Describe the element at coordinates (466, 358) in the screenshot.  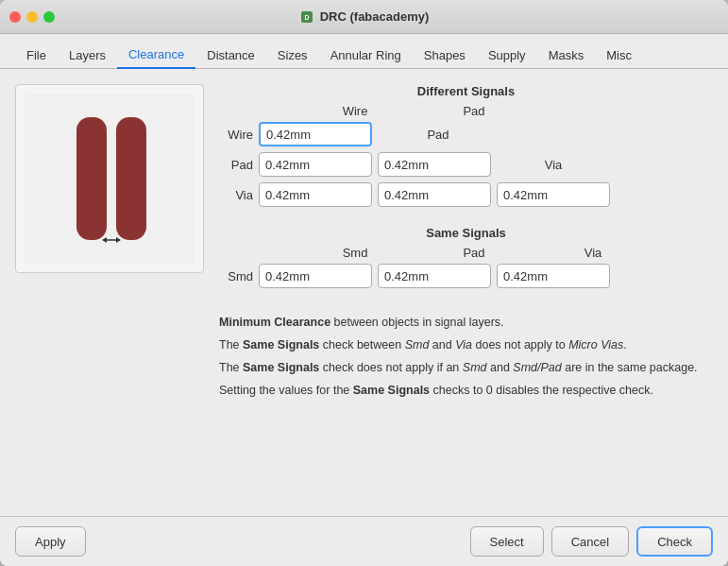
I see `info-section: Minimum Clearance between objects in sig…` at that location.